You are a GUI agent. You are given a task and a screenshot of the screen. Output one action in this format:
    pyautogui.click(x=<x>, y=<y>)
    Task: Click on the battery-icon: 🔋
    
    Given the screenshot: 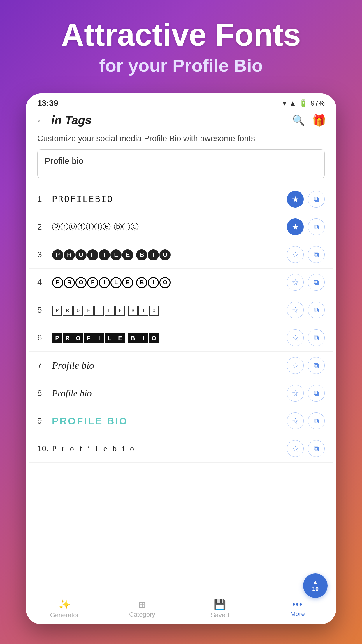 What is the action you would take?
    pyautogui.click(x=303, y=103)
    